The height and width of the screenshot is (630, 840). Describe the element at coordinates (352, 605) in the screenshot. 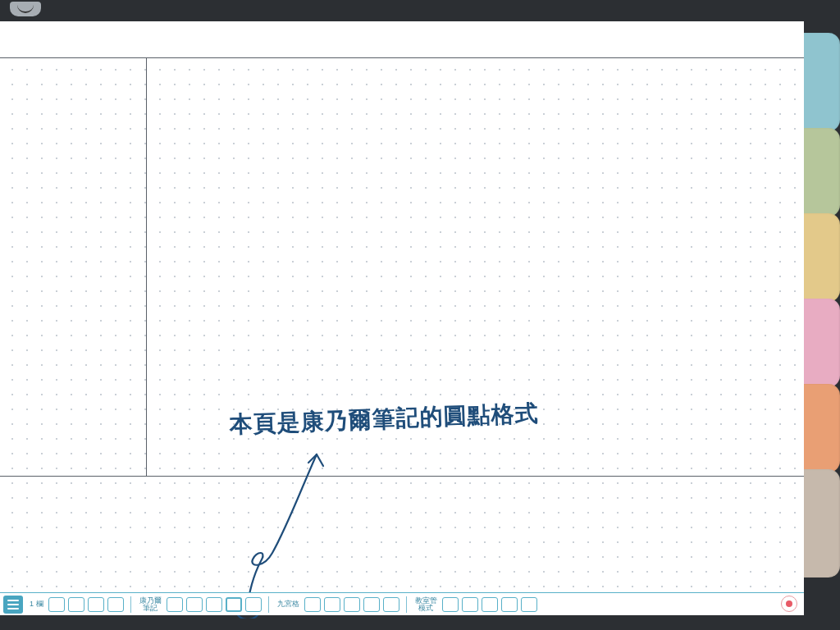

I see `ninegrid-3-button` at that location.